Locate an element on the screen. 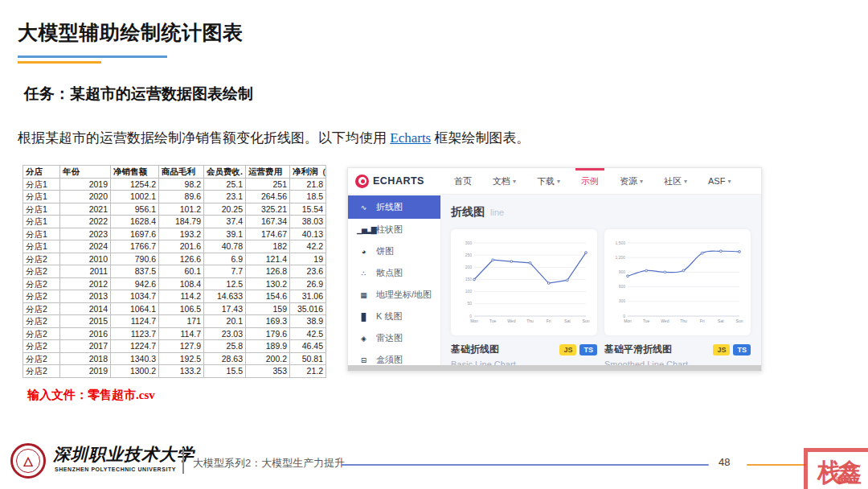 This screenshot has height=489, width=868. svg-text: 150 is located at coordinates (469, 279).